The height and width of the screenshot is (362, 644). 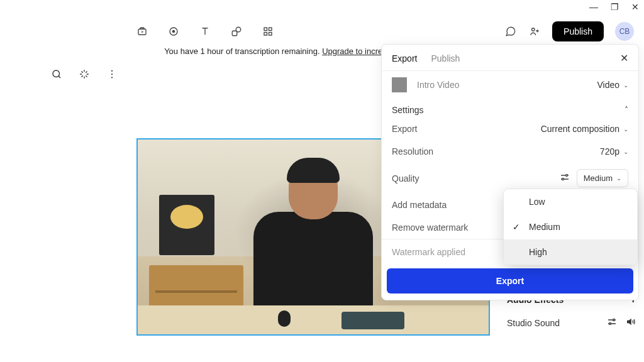 I want to click on add-metadata-row: Add metadata, so click(x=419, y=205).